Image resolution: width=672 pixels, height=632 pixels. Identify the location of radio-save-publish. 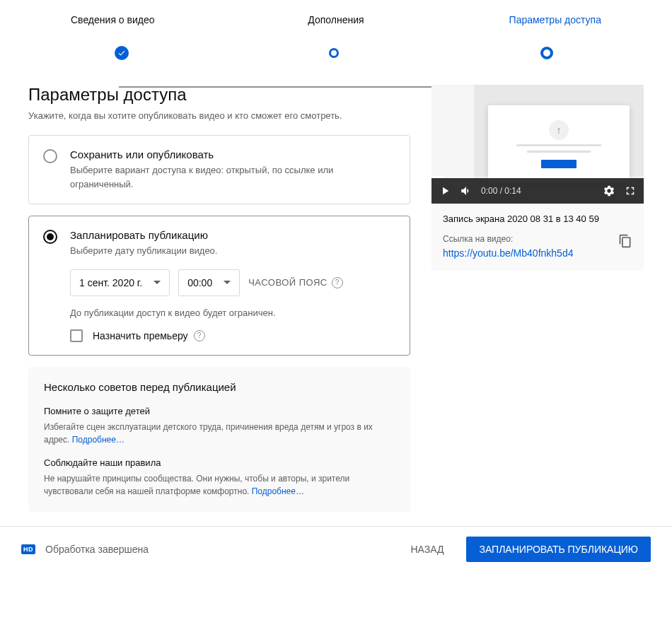
(50, 156).